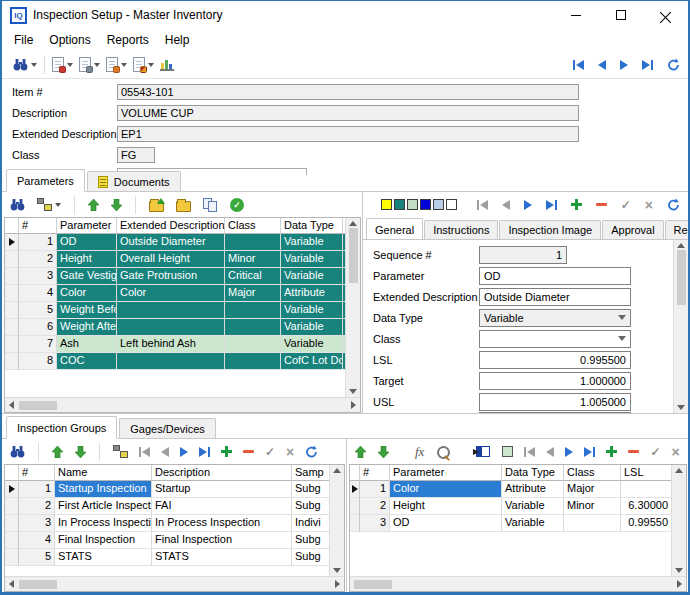 This screenshot has height=595, width=690. What do you see at coordinates (25, 64) in the screenshot?
I see `search-button` at bounding box center [25, 64].